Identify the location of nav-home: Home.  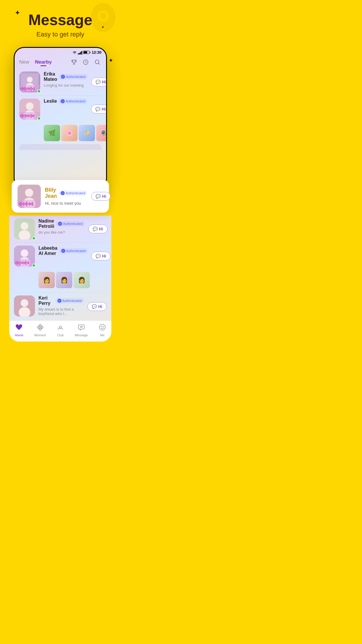
(19, 330).